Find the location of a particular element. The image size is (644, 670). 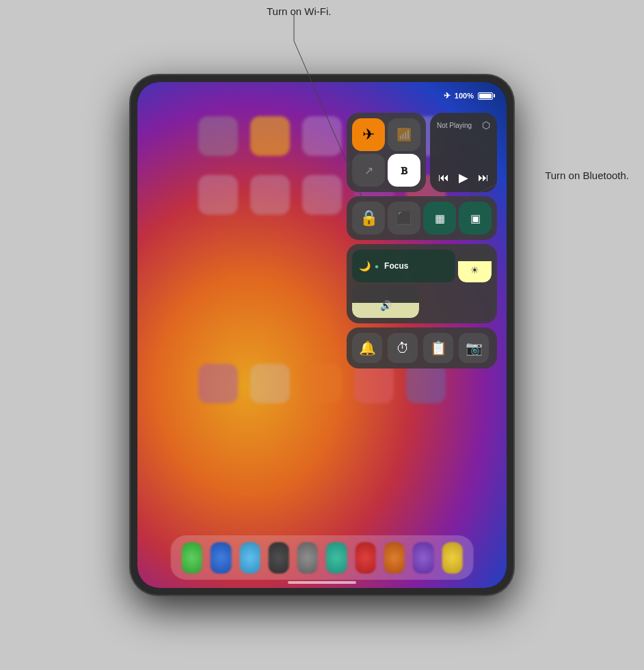

focus-label: Focus is located at coordinates (397, 266).